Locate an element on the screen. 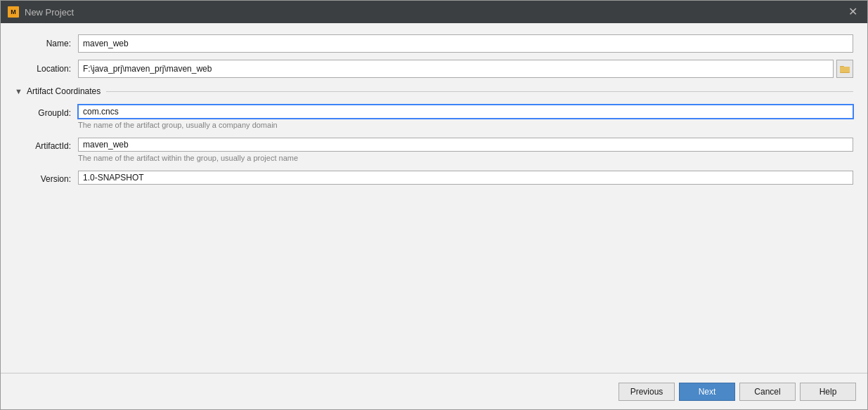 The height and width of the screenshot is (410, 868). title-bar: M New Project ✕ is located at coordinates (434, 12).